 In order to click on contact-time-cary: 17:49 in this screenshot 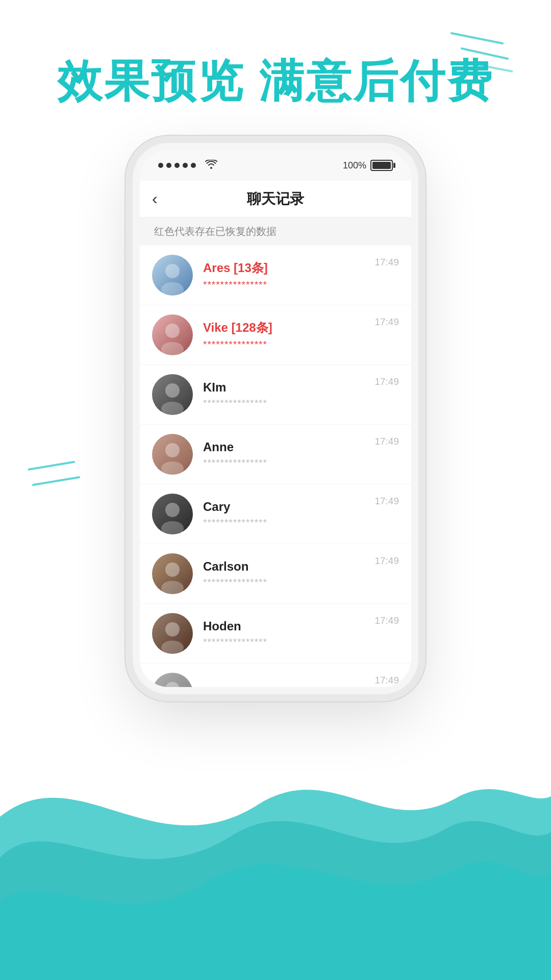, I will do `click(387, 501)`.